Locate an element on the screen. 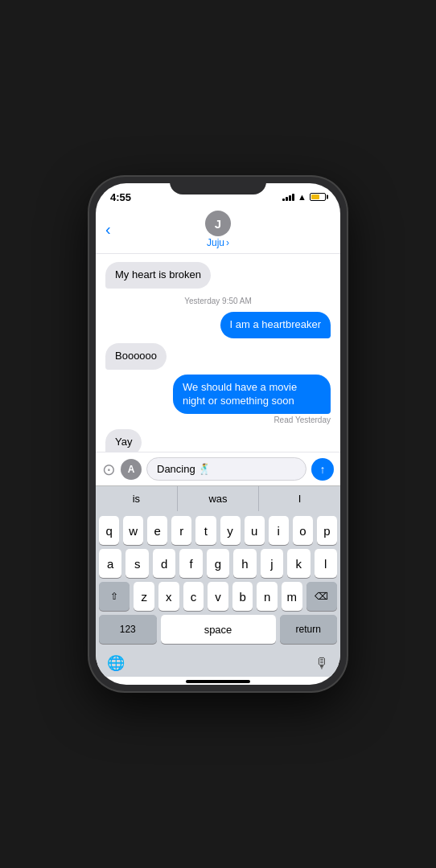 This screenshot has width=436, height=868. bottom-bar: 🌐 🎙 is located at coordinates (218, 664).